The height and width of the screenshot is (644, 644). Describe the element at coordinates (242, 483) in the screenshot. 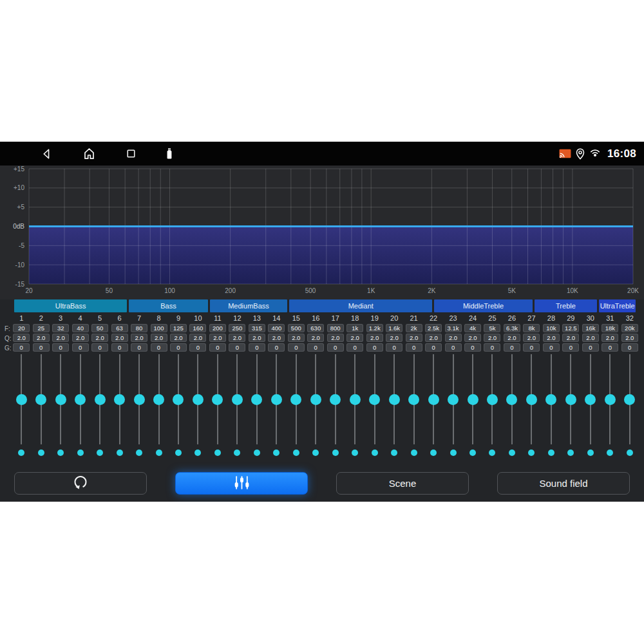

I see `equalizer-tab-button` at that location.